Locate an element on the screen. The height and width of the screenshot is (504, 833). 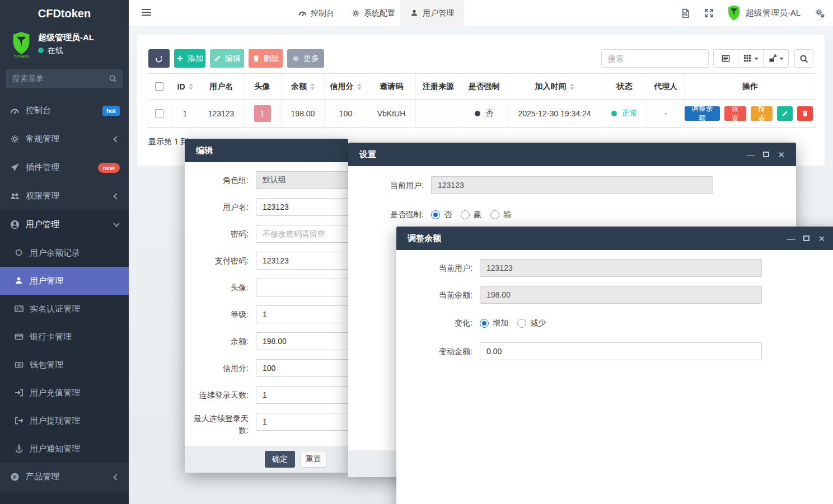
sidebar-item-console: 控制台 hot is located at coordinates (64, 111).